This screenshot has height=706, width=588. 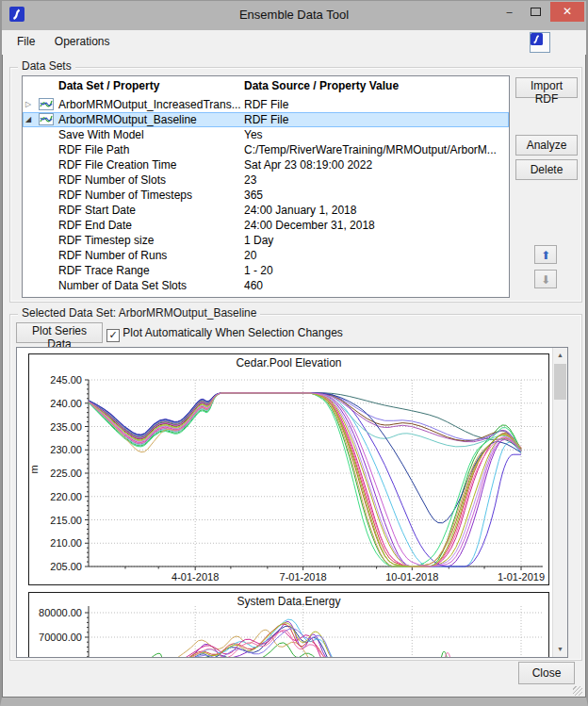 I want to click on svg-text: 4-01-2018, so click(x=195, y=577).